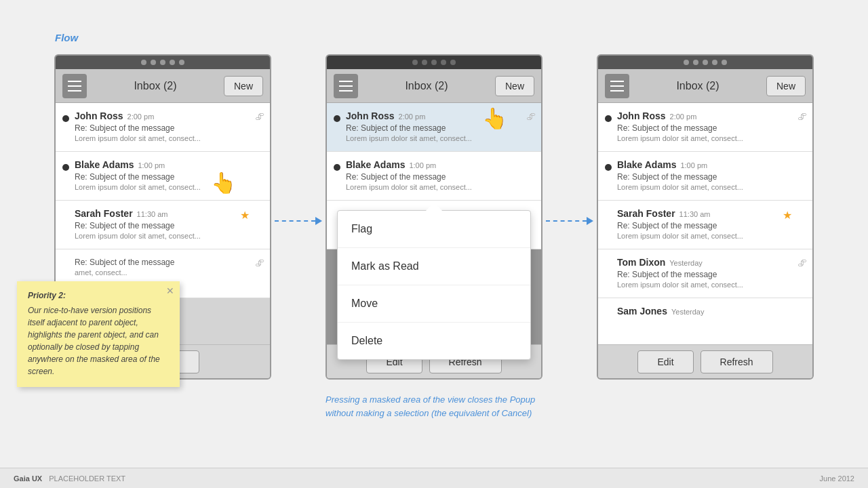 The image size is (868, 488). What do you see at coordinates (434, 341) in the screenshot?
I see `context-menu-delete: Delete` at bounding box center [434, 341].